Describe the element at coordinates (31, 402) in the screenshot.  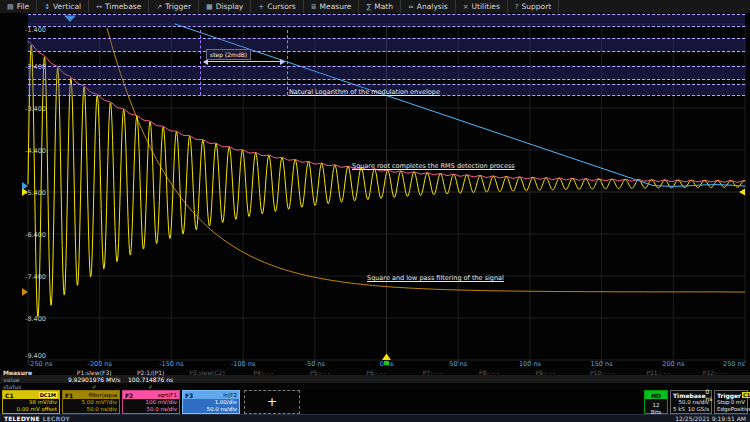
I see `c1-vdiv: 98 mV/div` at that location.